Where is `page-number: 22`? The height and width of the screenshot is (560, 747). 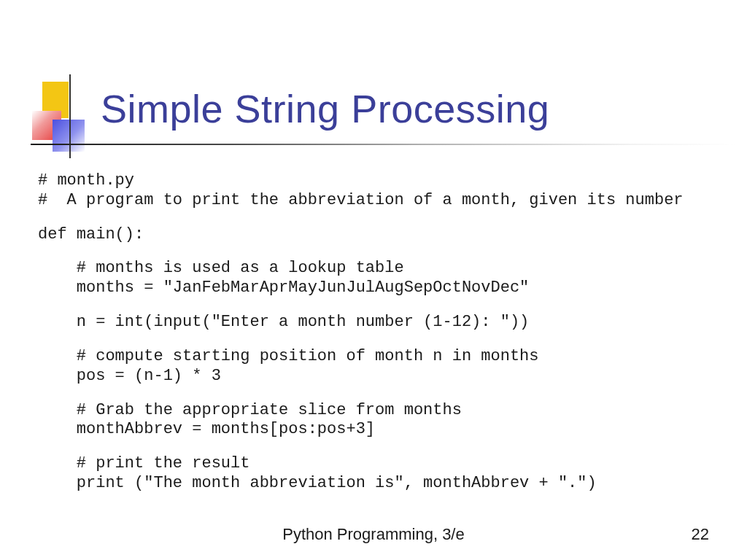 page-number: 22 is located at coordinates (700, 534).